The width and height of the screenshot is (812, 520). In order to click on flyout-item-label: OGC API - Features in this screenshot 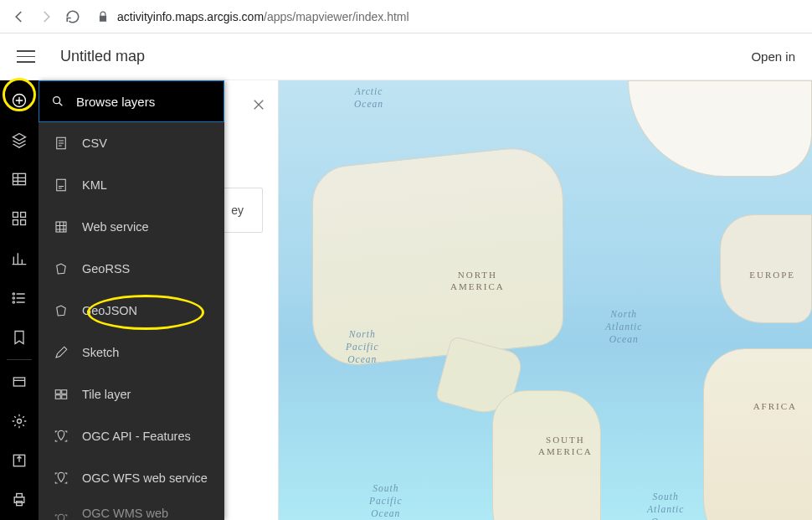, I will do `click(136, 436)`.